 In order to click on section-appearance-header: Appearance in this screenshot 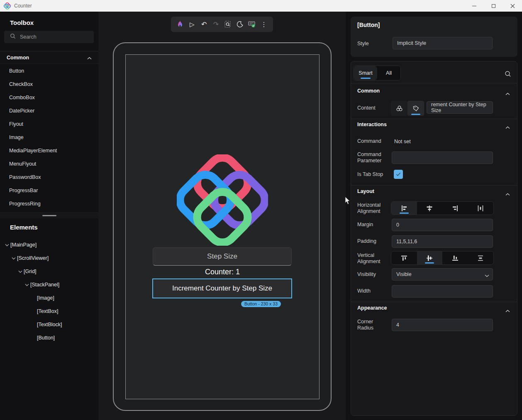, I will do `click(372, 308)`.